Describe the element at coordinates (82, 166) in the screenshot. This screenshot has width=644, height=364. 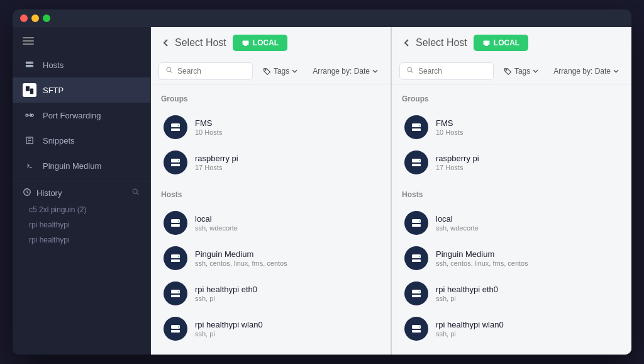
I see `sidebar-item-pinguin: Pinguin Medium` at that location.